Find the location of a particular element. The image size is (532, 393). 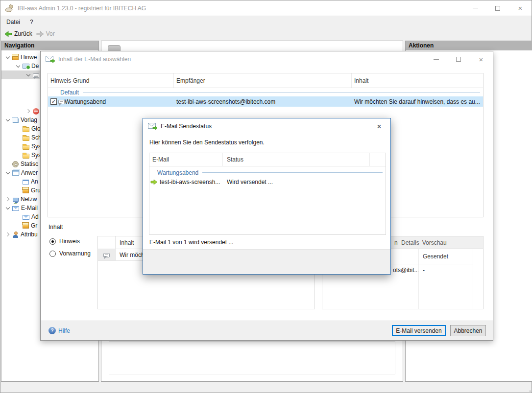

forward-arrow-icon is located at coordinates (40, 34).